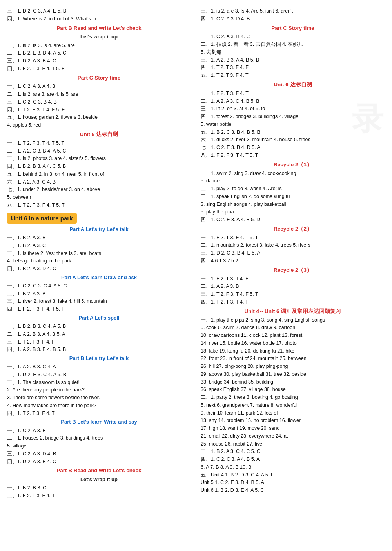 The width and height of the screenshot is (392, 551). What do you see at coordinates (99, 480) in the screenshot?
I see `sub-heading: Let's wrap it up` at bounding box center [99, 480].